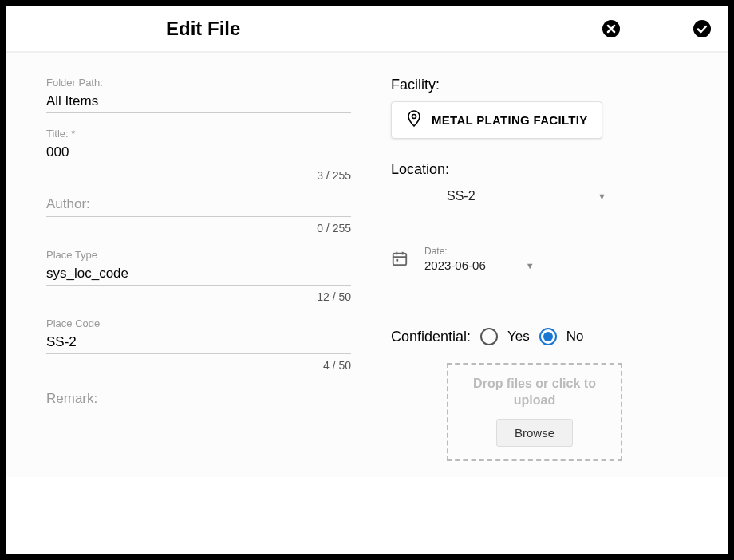 Image resolution: width=734 pixels, height=560 pixels. Describe the element at coordinates (199, 324) in the screenshot. I see `place-code-label: Place Code` at that location.